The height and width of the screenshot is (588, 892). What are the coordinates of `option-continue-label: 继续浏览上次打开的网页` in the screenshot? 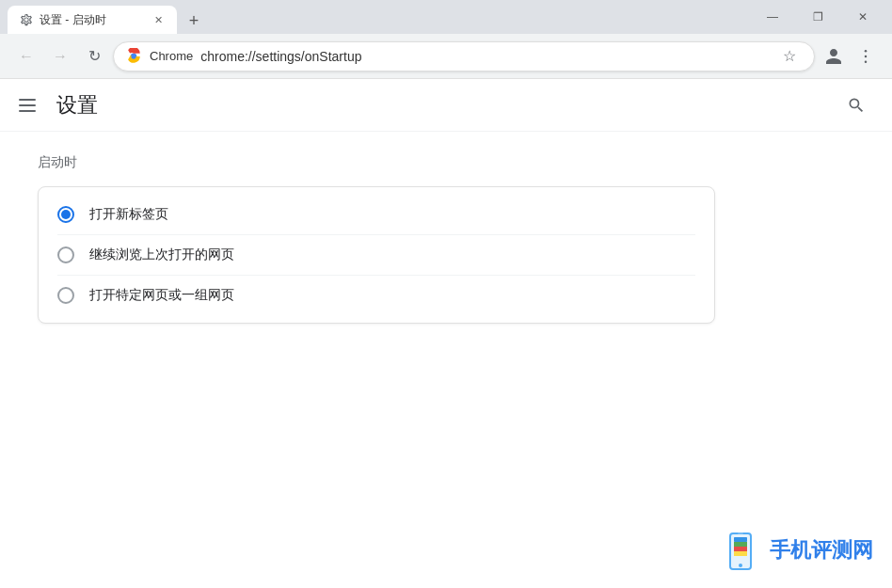 It's located at (162, 255).